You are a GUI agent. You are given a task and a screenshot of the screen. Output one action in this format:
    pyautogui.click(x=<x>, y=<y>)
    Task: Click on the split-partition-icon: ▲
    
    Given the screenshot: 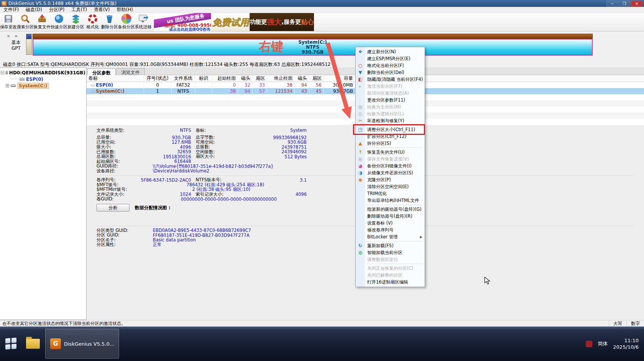 What is the action you would take?
    pyautogui.click(x=360, y=143)
    